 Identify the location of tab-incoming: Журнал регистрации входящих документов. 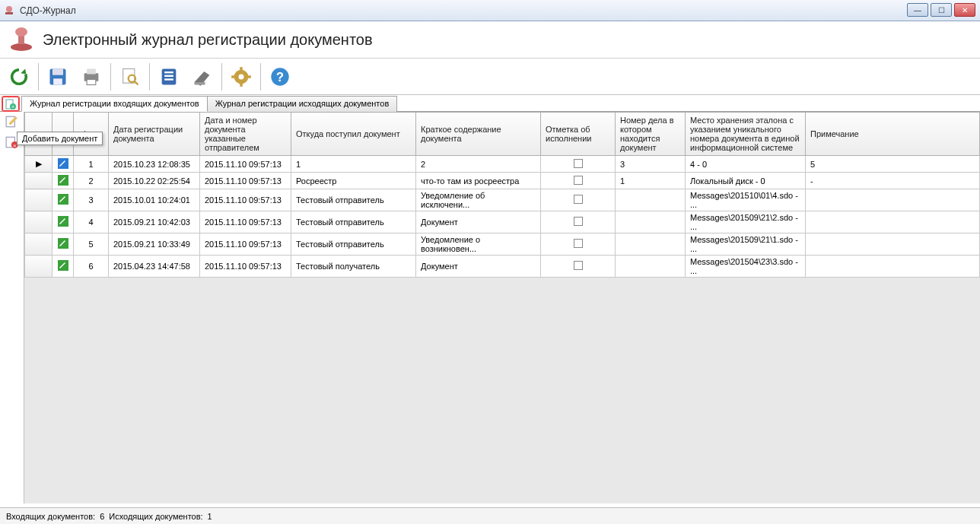
(114, 103).